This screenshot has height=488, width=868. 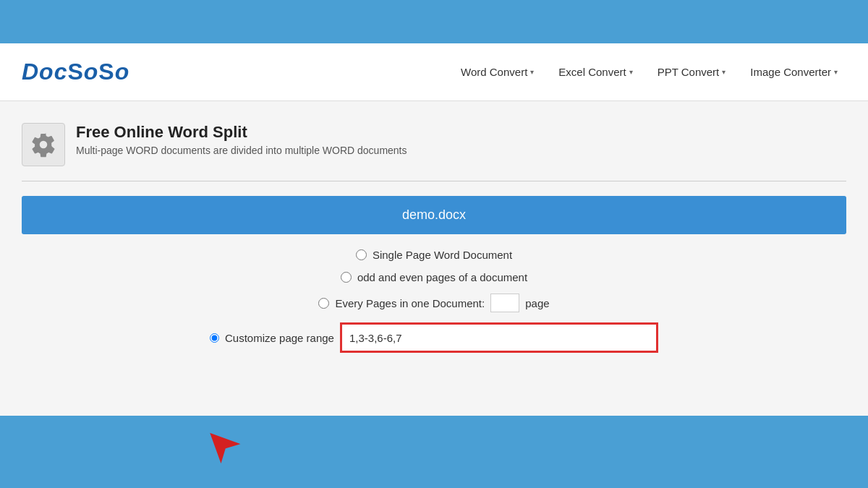 What do you see at coordinates (75, 72) in the screenshot?
I see `logo: DocSoSo` at bounding box center [75, 72].